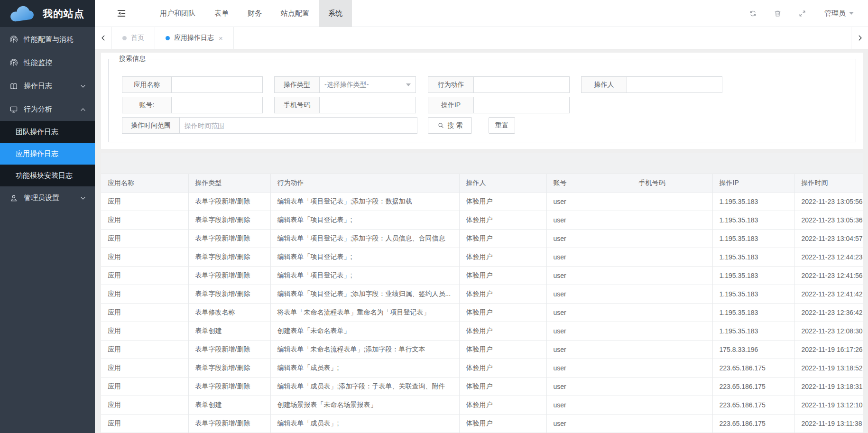  Describe the element at coordinates (604, 84) in the screenshot. I see `field-label: 操作人` at that location.